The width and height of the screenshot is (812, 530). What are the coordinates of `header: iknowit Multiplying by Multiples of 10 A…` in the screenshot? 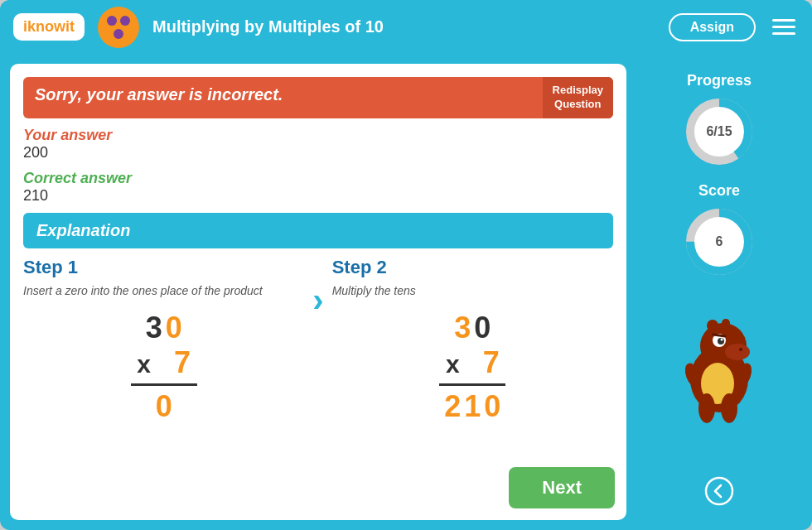 It's located at (406, 26).